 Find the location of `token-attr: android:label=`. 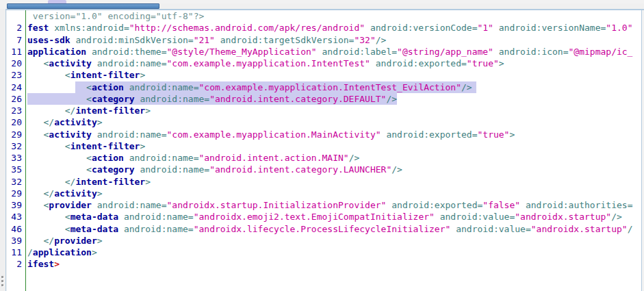

token-attr: android:label= is located at coordinates (359, 52).